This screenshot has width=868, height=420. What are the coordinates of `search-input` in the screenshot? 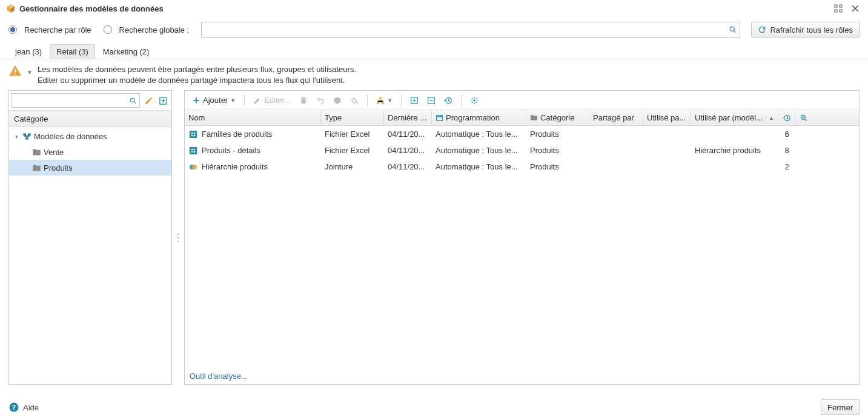 It's located at (466, 30).